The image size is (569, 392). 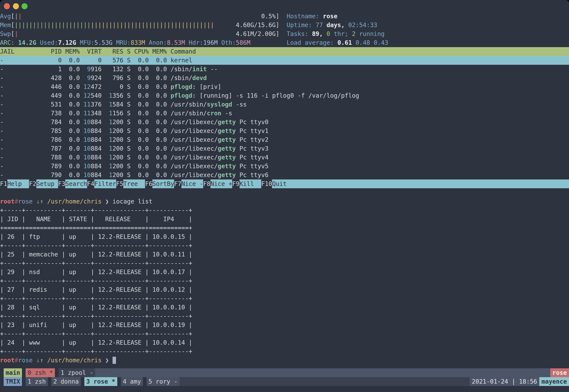 What do you see at coordinates (283, 184) in the screenshot?
I see `fkey-f10-label: Quit` at bounding box center [283, 184].